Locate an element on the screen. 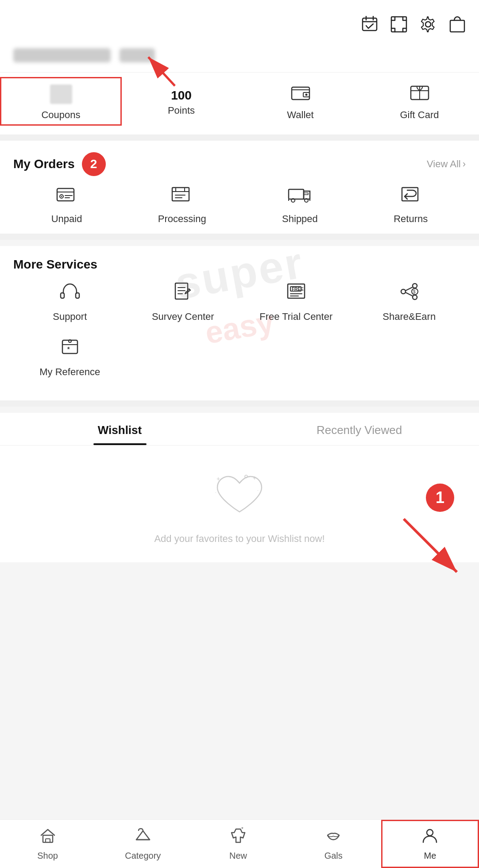 Image resolution: width=479 pixels, height=868 pixels. service-support: Support is located at coordinates (70, 303).